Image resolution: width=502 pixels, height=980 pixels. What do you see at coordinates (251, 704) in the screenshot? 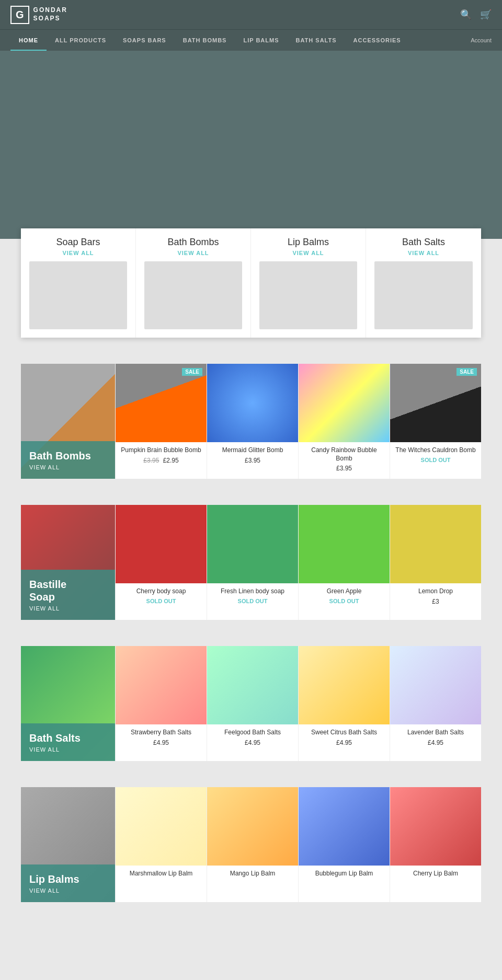
I see `bath-salts-section: Bath Salts VIEW ALL Strawberry Bath Salt…` at bounding box center [251, 704].